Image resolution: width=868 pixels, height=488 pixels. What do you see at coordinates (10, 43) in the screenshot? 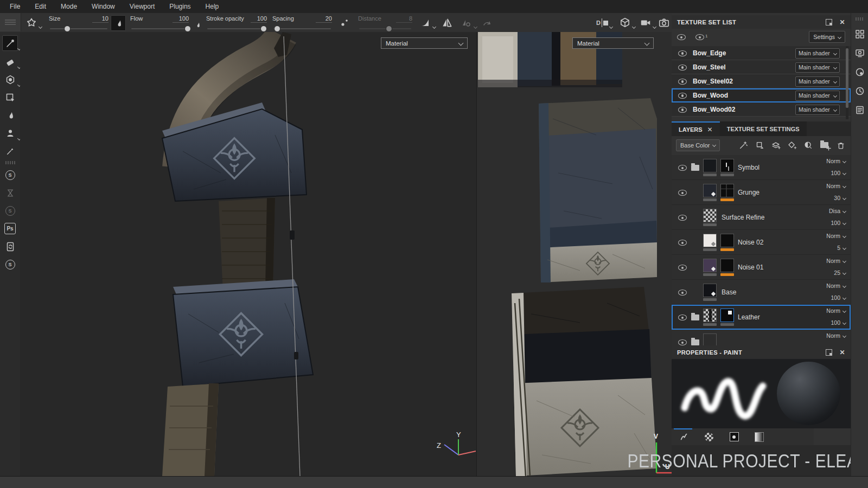
I see `tool-paint-brush` at bounding box center [10, 43].